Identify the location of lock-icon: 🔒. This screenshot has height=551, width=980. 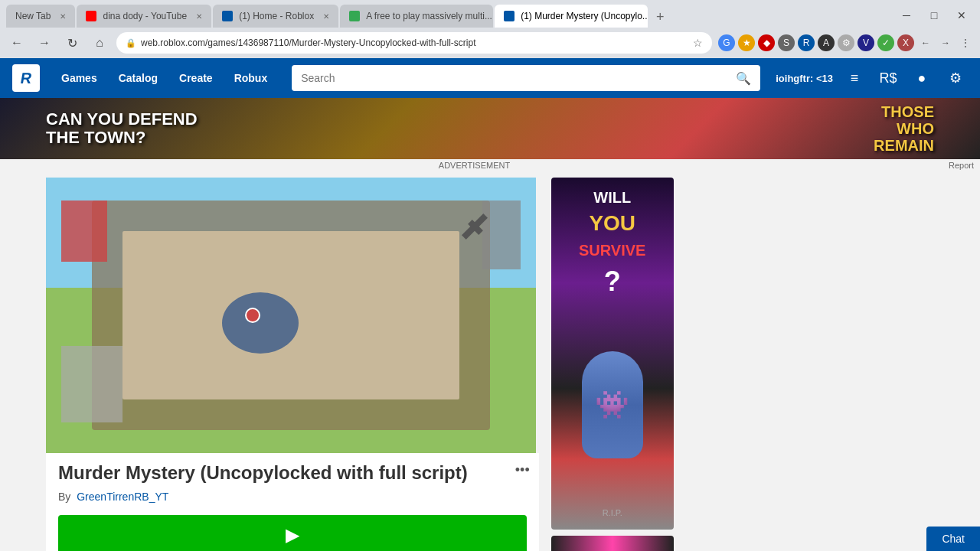
(131, 43).